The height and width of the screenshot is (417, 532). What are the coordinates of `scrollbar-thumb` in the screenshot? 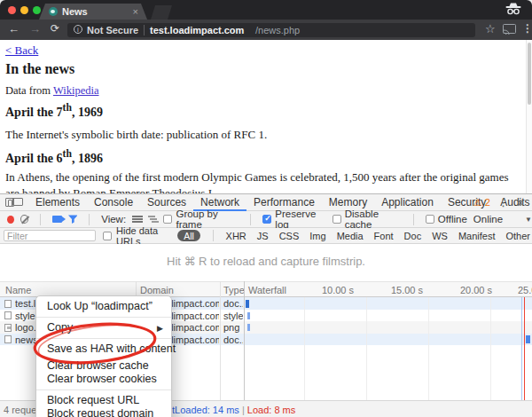 It's located at (529, 74).